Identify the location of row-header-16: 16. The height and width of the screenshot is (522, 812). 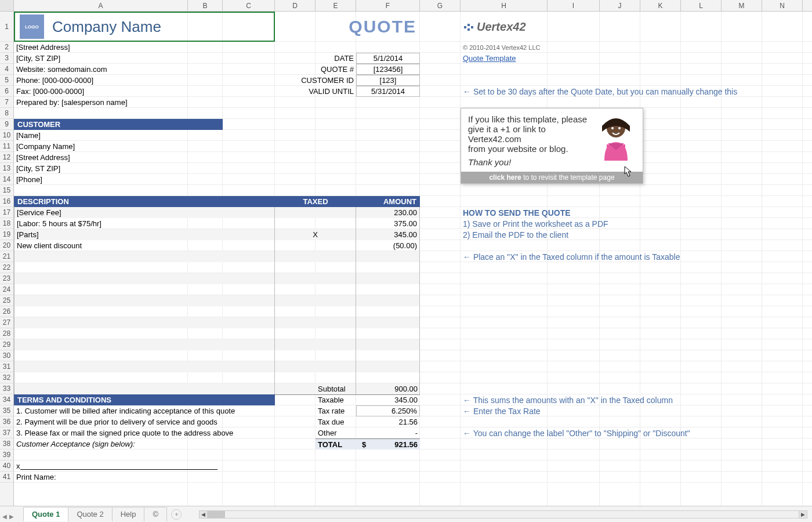
(7, 202).